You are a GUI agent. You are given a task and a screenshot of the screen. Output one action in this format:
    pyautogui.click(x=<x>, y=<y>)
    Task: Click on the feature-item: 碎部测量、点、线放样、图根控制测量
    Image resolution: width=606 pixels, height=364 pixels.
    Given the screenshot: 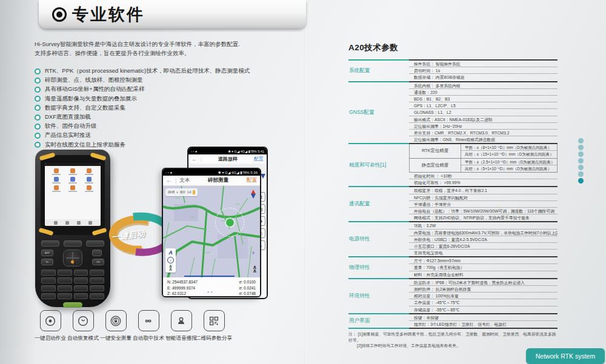 What is the action you would take?
    pyautogui.click(x=142, y=80)
    